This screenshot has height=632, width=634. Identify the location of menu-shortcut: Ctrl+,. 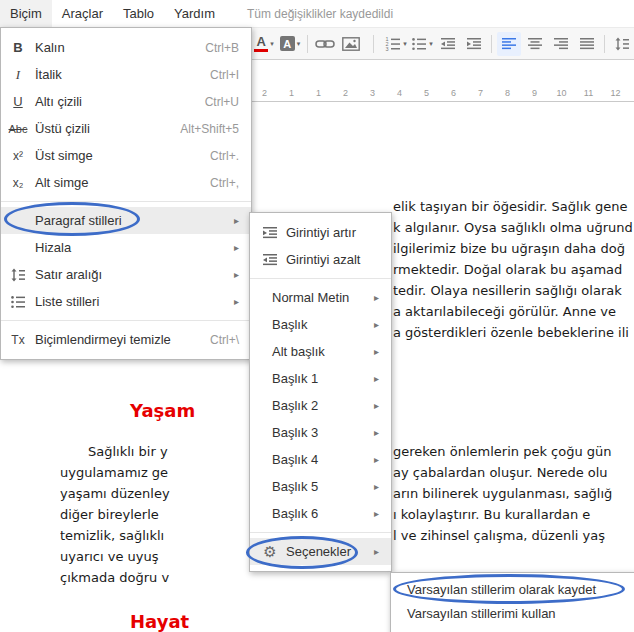
(224, 183).